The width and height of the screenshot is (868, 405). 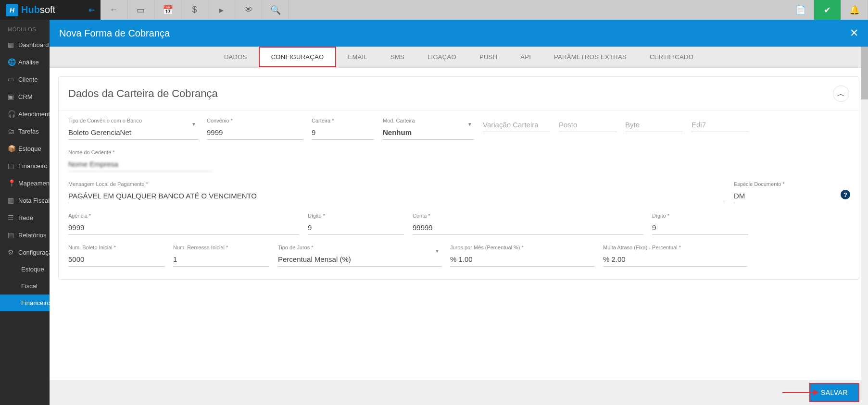 I want to click on map-pin-icon: 📍, so click(x=13, y=183).